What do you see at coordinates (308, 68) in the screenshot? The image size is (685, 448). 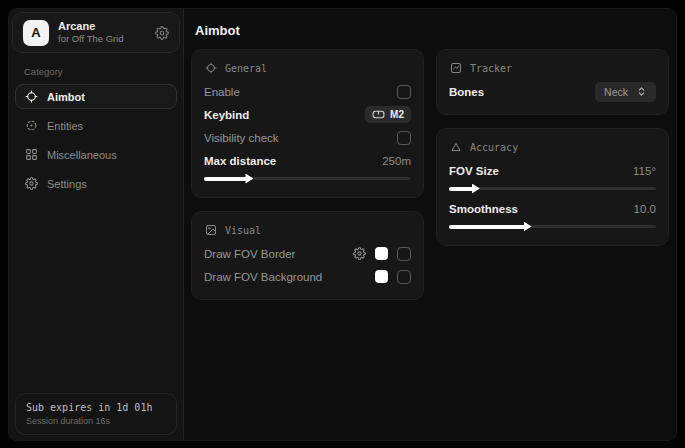 I see `general-card-header: General` at bounding box center [308, 68].